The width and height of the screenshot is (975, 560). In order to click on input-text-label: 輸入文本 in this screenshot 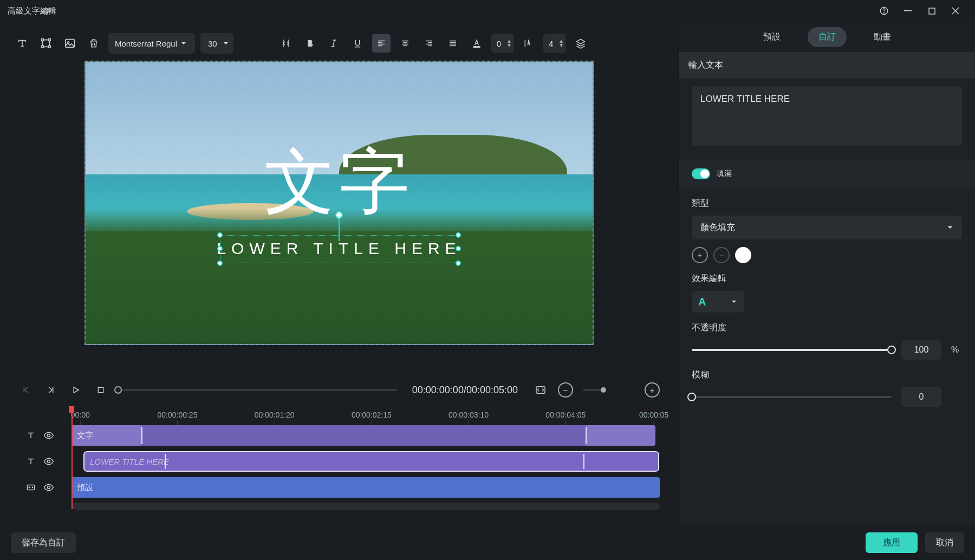, I will do `click(827, 65)`.